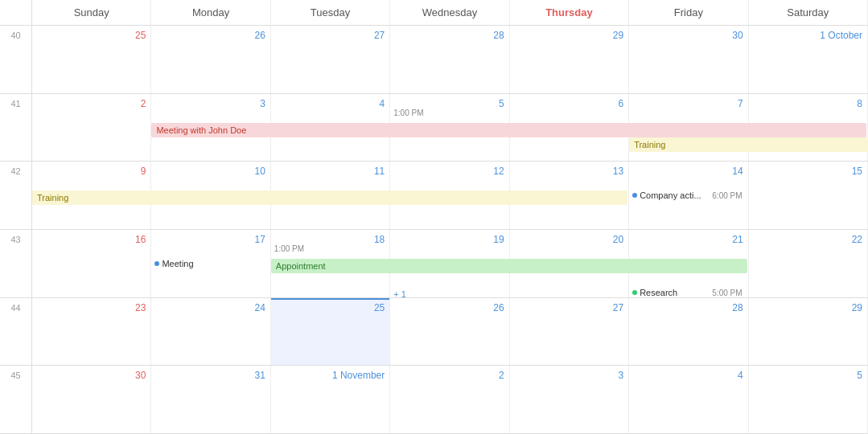 Image resolution: width=868 pixels, height=434 pixels. What do you see at coordinates (16, 59) in the screenshot?
I see `week-num-cell: 40` at bounding box center [16, 59].